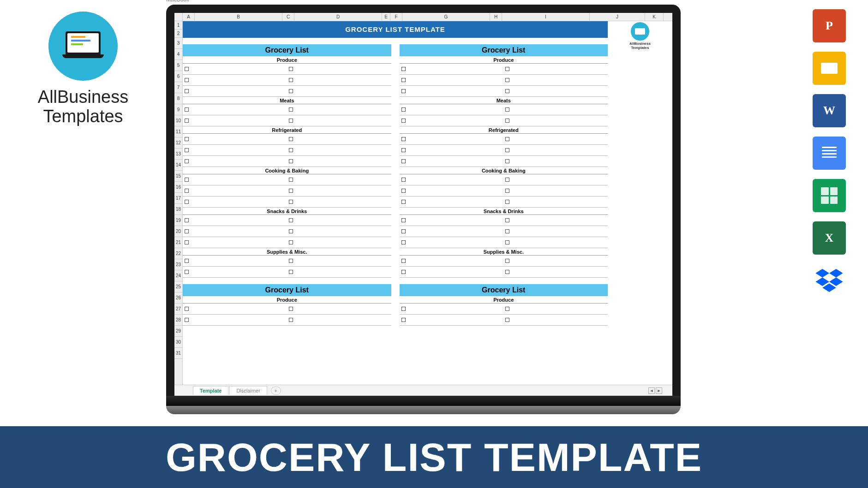 The height and width of the screenshot is (488, 868). What do you see at coordinates (829, 153) in the screenshot?
I see `google-docs-icon` at bounding box center [829, 153].